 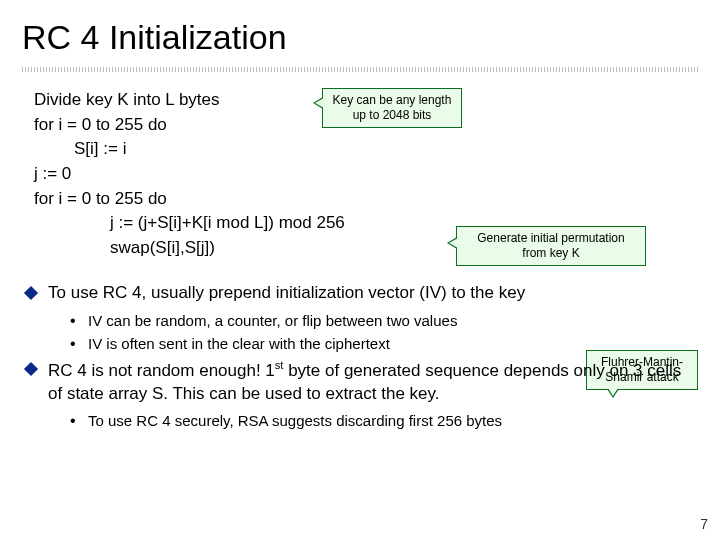 I want to click on bullet-text-pre: RC 4 is not random enough! 1, so click(x=162, y=370).